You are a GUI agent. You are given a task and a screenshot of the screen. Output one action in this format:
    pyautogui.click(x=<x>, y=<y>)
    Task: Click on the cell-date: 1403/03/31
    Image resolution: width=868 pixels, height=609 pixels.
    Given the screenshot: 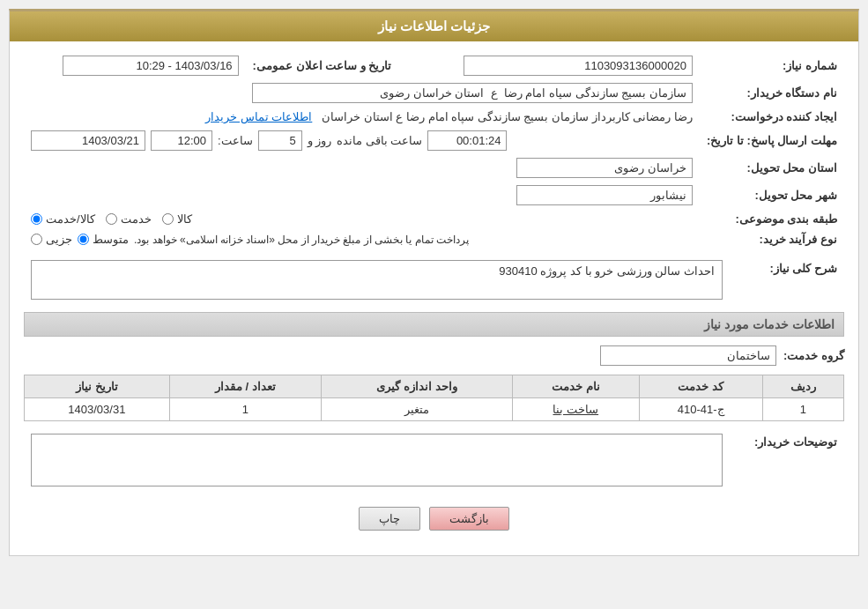 What is the action you would take?
    pyautogui.click(x=97, y=410)
    